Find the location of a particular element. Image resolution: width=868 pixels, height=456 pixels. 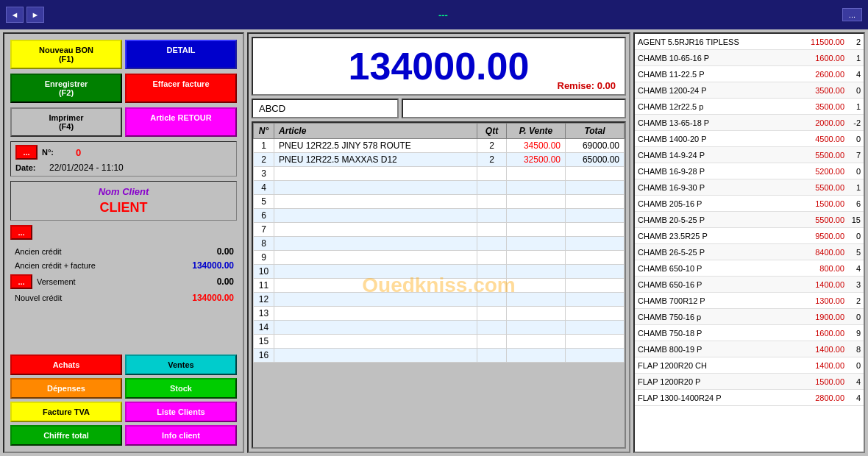

cell-n: 7 is located at coordinates (264, 229).